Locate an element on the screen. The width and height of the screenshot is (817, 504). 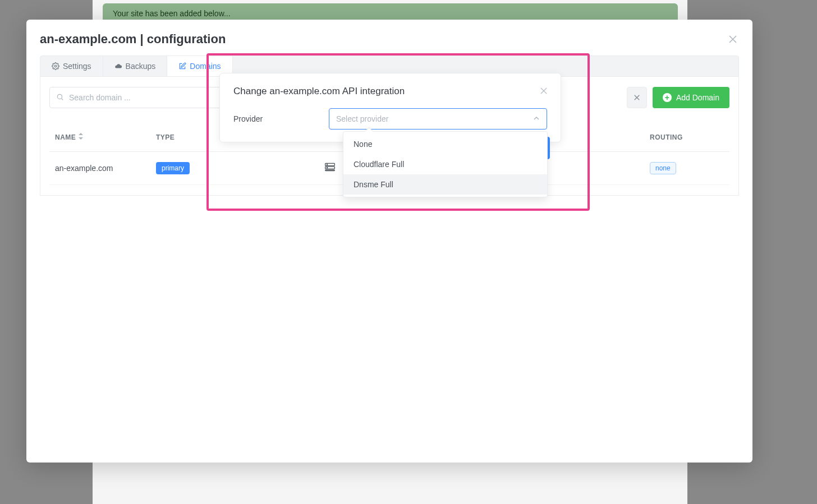
right-controls: + Add Domain is located at coordinates (678, 98).